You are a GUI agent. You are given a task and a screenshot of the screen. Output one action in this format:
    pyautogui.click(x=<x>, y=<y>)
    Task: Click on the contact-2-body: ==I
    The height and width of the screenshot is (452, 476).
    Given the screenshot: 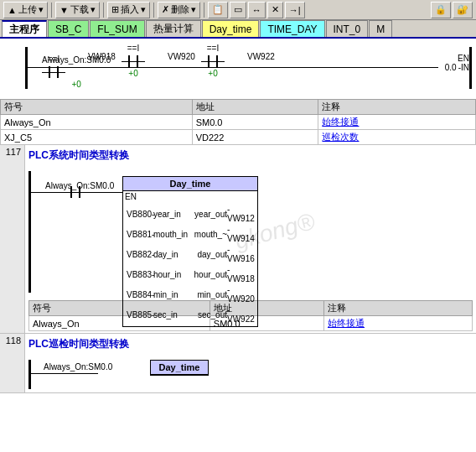 What is the action you would take?
    pyautogui.click(x=133, y=61)
    